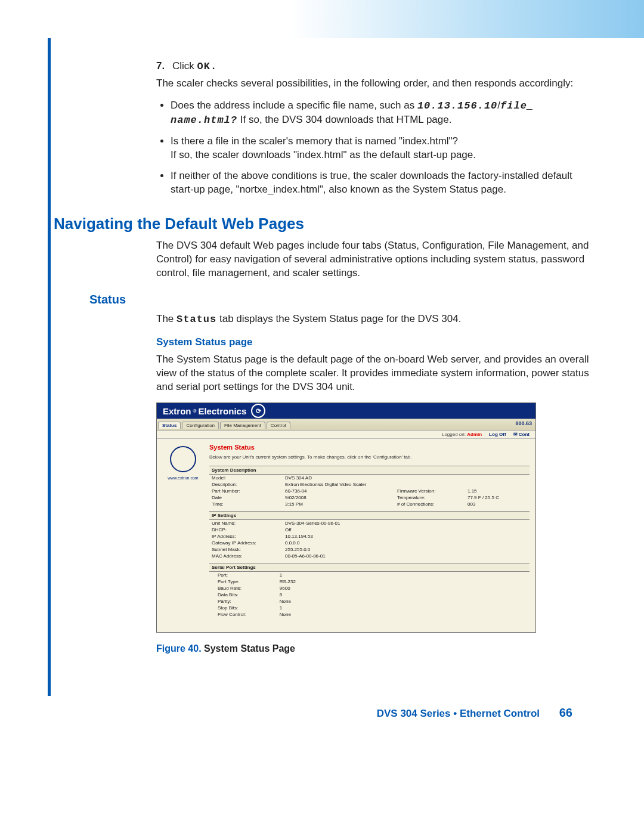 This screenshot has width=644, height=833. Describe the element at coordinates (200, 425) in the screenshot. I see `tab-configuration: Configuration` at that location.